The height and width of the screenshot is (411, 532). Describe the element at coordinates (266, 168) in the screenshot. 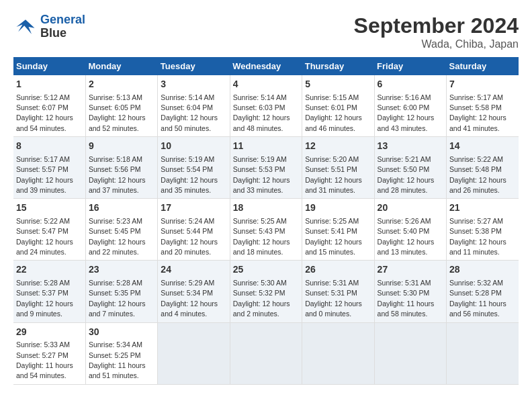

I see `calendar-week-row: 8Sunrise: 5:17 AMSunset: 5:57 PMDaylight…` at that location.